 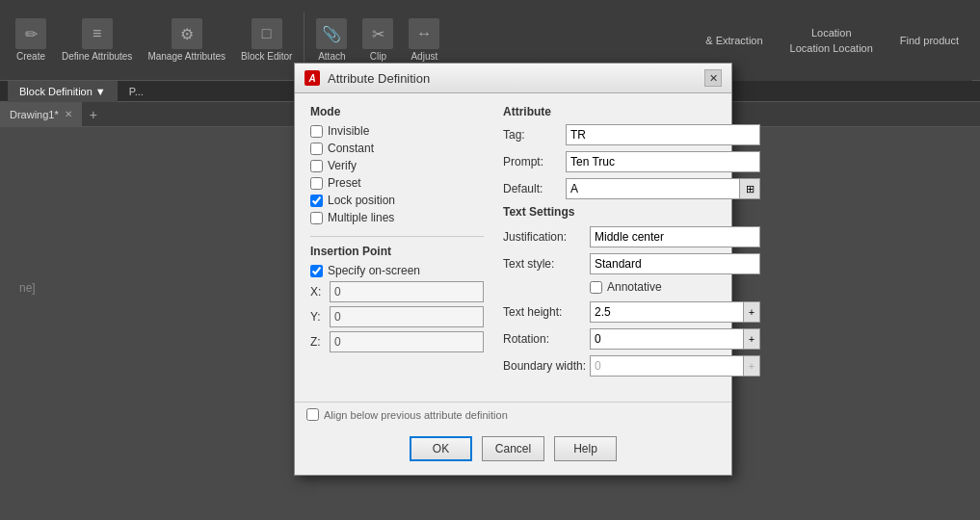 What do you see at coordinates (632, 237) in the screenshot?
I see `justification-row: Justification: Middle center Left Center…` at bounding box center [632, 237].